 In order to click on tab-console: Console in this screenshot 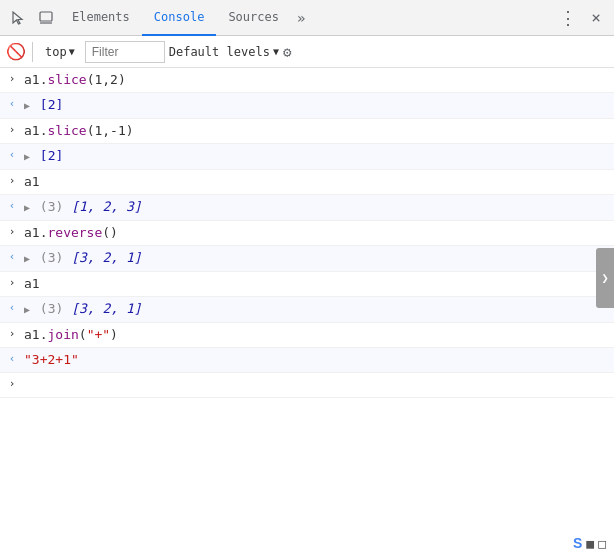, I will do `click(180, 18)`.